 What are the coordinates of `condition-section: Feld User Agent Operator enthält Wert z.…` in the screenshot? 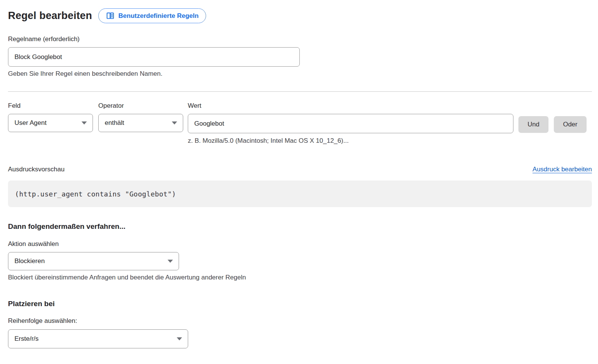 It's located at (300, 123).